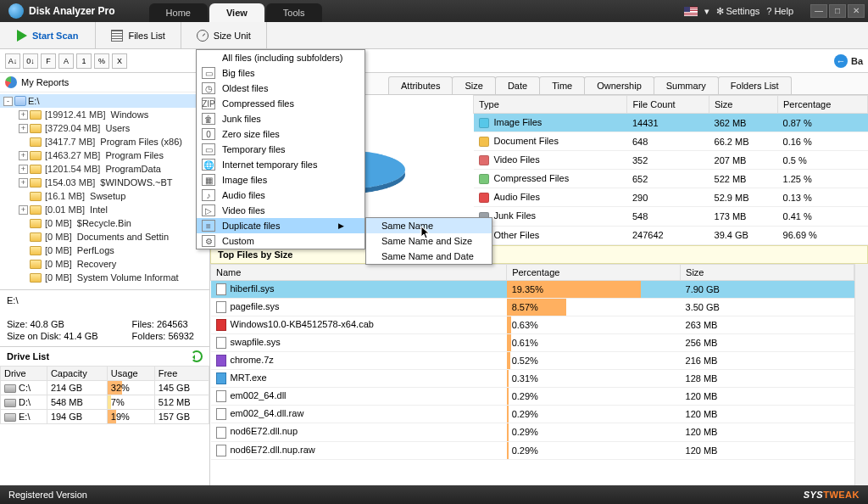 Image resolution: width=868 pixels, height=504 pixels. What do you see at coordinates (281, 149) in the screenshot?
I see `menu-item: ▭Temporary files` at bounding box center [281, 149].